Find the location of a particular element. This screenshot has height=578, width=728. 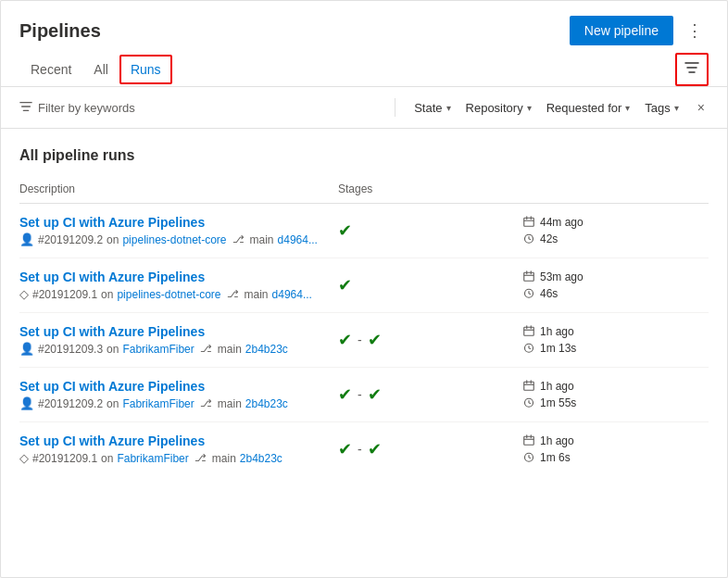

duration: 1m 13s is located at coordinates (558, 348).